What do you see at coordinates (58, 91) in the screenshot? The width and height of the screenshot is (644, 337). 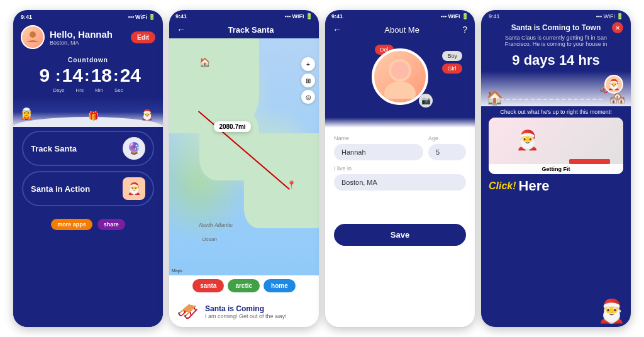 I see `days-label: Days` at bounding box center [58, 91].